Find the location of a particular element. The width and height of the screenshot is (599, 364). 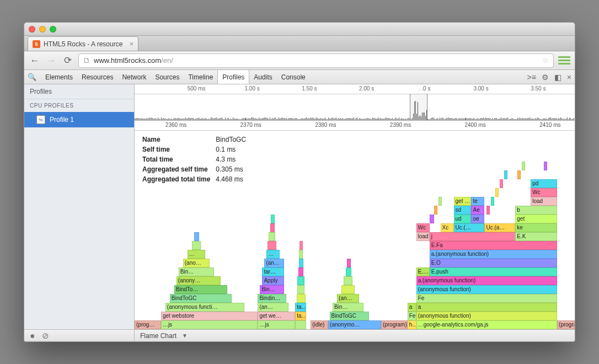

flame-frame: sd is located at coordinates (463, 210).